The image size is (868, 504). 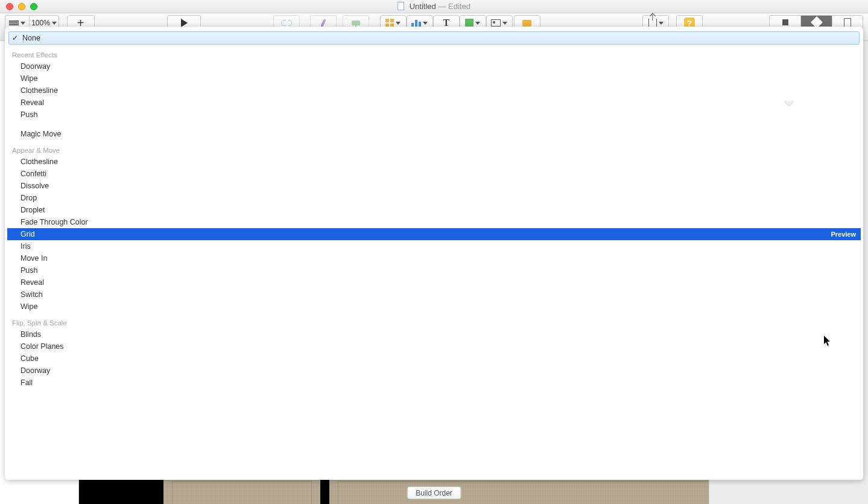 What do you see at coordinates (434, 334) in the screenshot?
I see `effect-option: Blinds` at bounding box center [434, 334].